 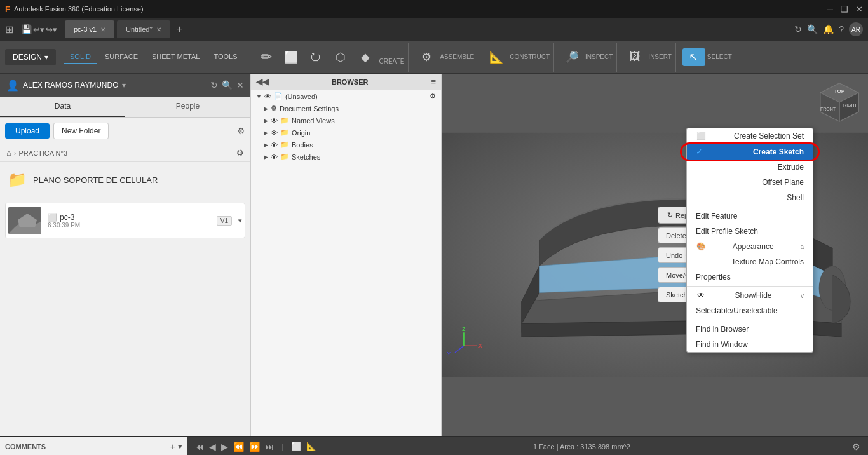 I want to click on refresh-icon: ↻, so click(x=214, y=85).